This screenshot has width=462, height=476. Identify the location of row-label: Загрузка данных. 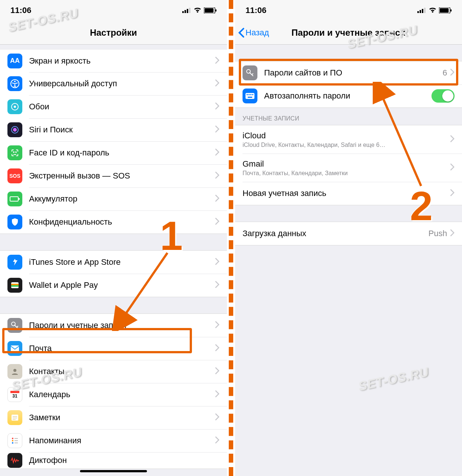
(336, 234).